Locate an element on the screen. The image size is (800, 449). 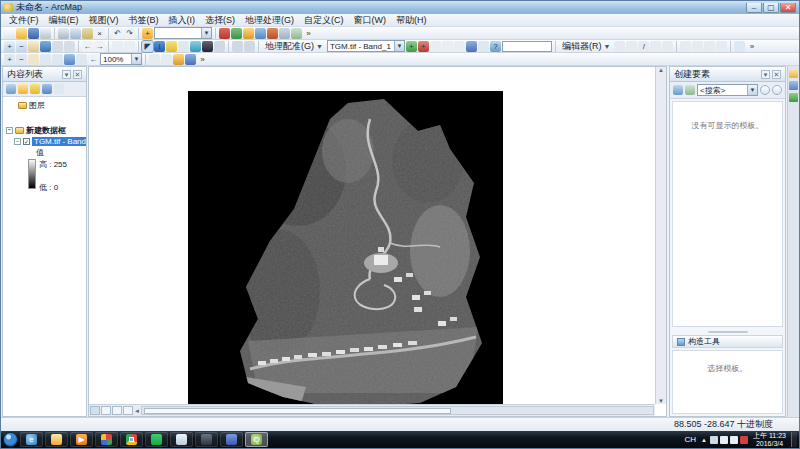
pan-icon is located at coordinates (34, 46).